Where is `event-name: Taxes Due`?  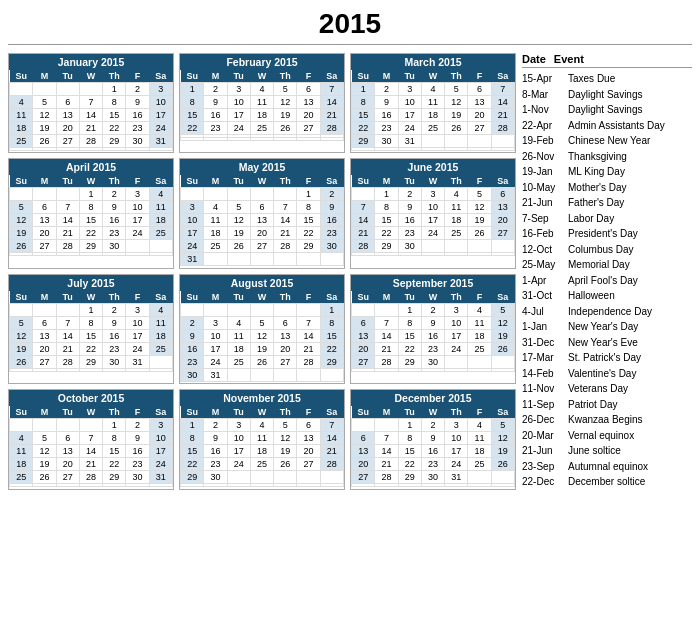 event-name: Taxes Due is located at coordinates (592, 79).